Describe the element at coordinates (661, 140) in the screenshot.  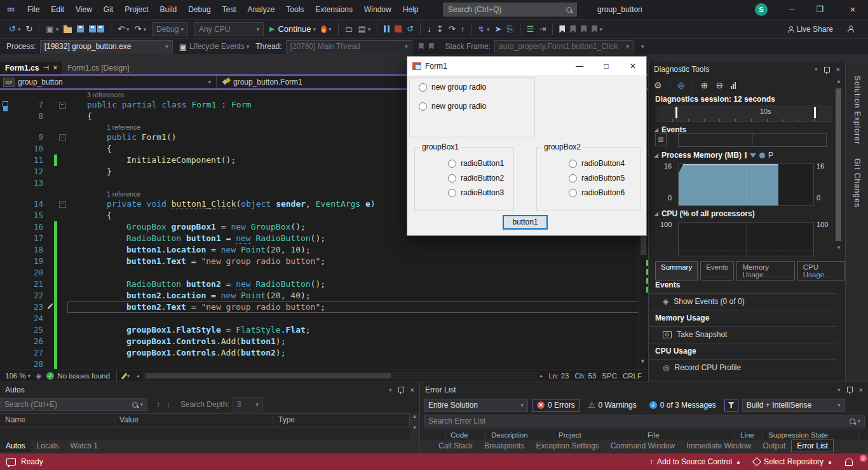
I see `events-track-icon: ▥` at that location.